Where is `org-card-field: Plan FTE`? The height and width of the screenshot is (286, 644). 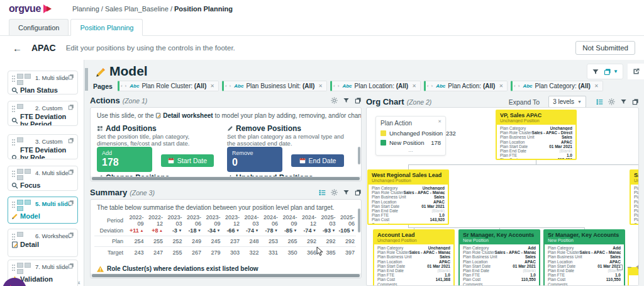 org-card-field: Plan FTE is located at coordinates (636, 215).